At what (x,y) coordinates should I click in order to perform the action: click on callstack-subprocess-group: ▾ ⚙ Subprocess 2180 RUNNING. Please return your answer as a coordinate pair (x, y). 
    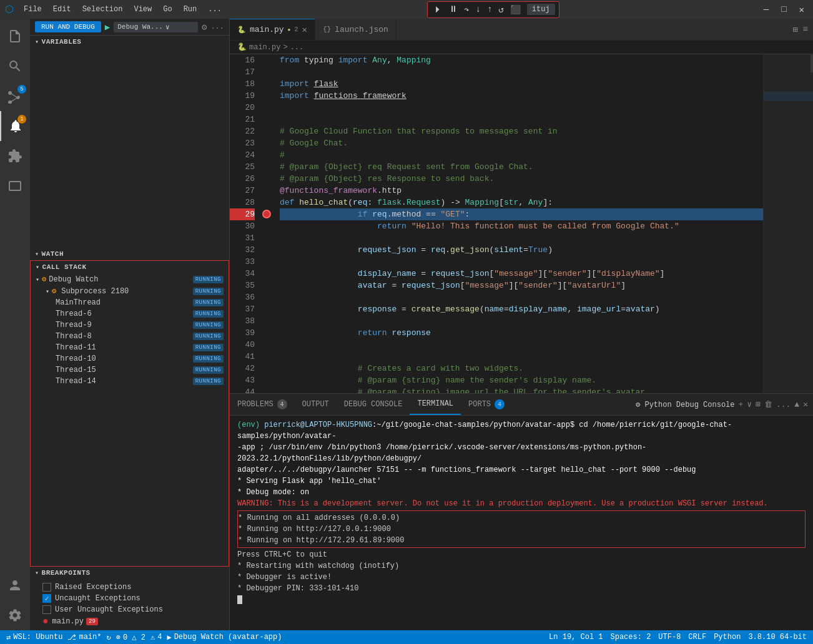
    Looking at the image, I should click on (130, 291).